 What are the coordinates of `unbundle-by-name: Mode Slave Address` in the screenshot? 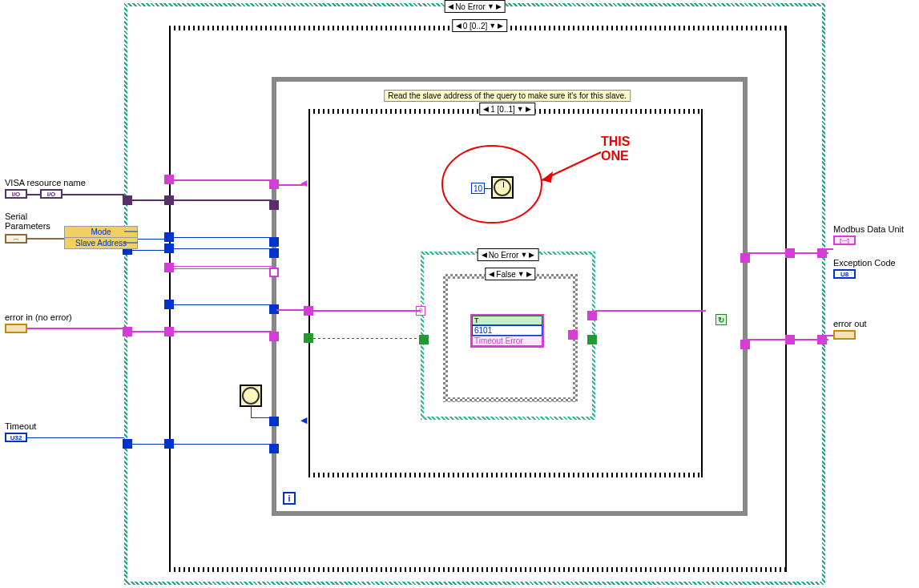 It's located at (101, 237).